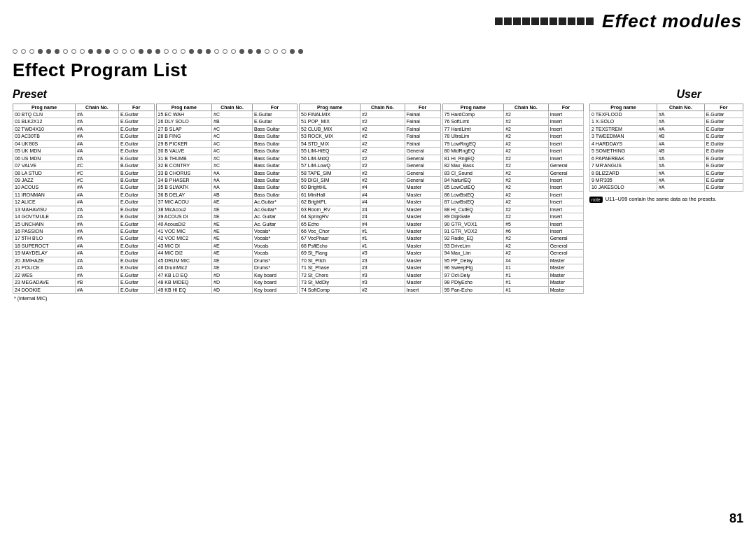 This screenshot has width=756, height=533. I want to click on table-row: 47 KB LO EQ#DKey board, so click(227, 275).